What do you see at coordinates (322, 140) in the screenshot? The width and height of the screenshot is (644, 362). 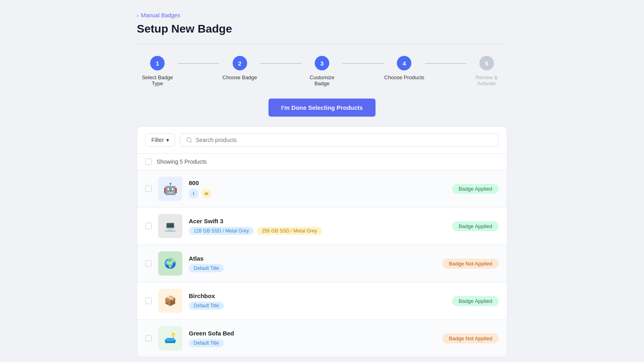 I see `filter-bar: Filter ▾` at bounding box center [322, 140].